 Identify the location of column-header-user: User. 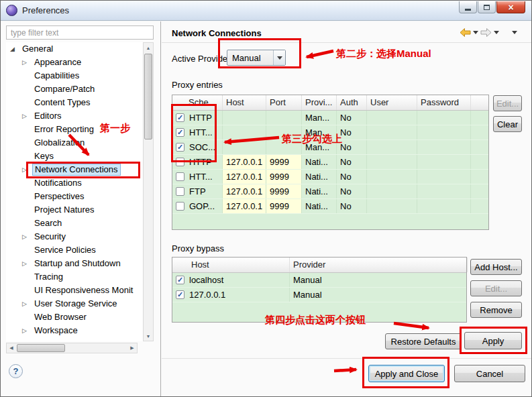
(392, 103).